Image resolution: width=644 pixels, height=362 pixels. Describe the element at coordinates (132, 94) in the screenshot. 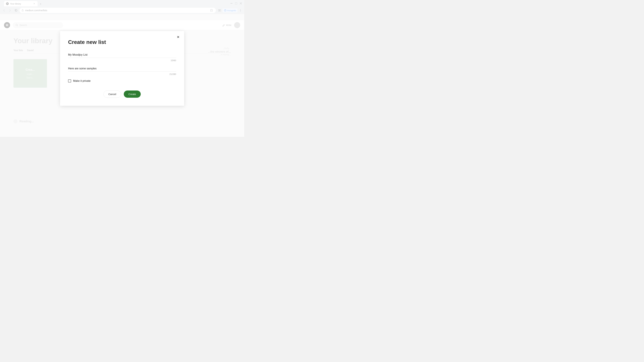

I see `create-button: Create` at that location.